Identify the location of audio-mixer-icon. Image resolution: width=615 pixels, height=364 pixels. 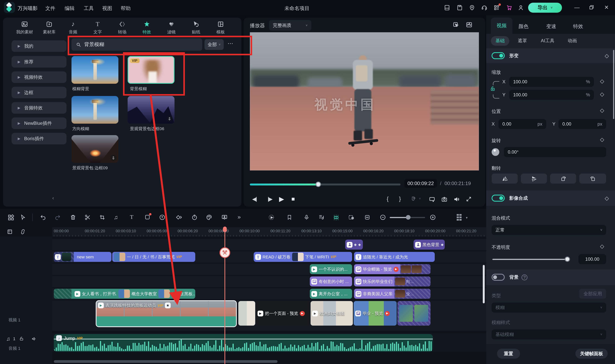
(321, 217).